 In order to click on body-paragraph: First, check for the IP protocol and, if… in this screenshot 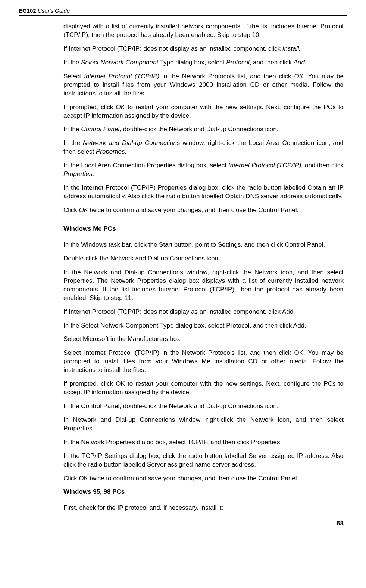, I will do `click(204, 508)`.